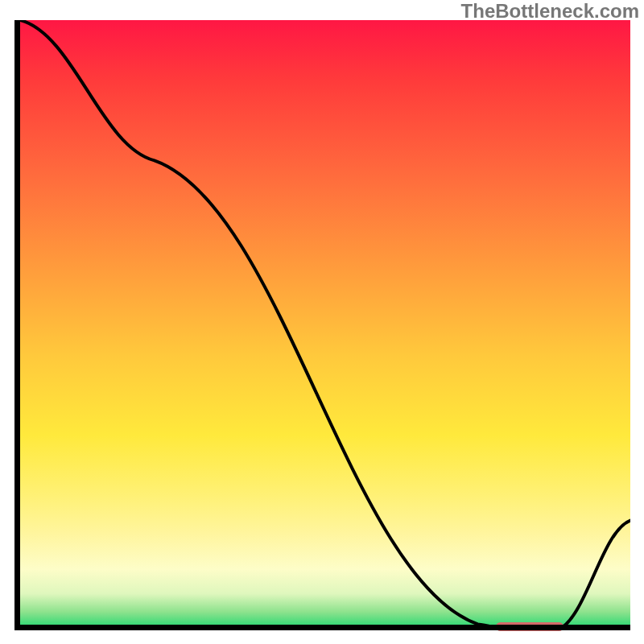  What do you see at coordinates (18, 628) in the screenshot?
I see `axis-corner` at bounding box center [18, 628].